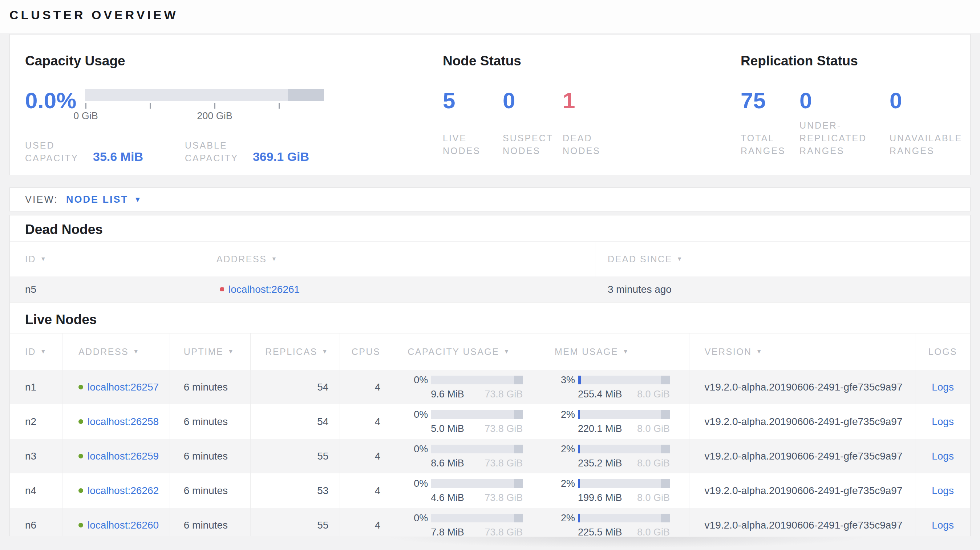  What do you see at coordinates (845, 123) in the screenshot?
I see `under-replicated-ranges-stat: 0 UNDER-REPLICATED RANGES` at bounding box center [845, 123].